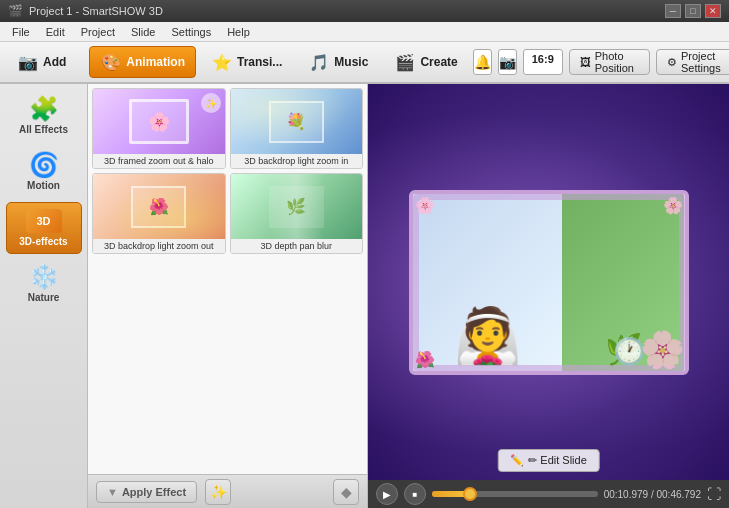 This screenshot has height=508, width=729. I want to click on effect-label-1: 3D framed zoom out & halo, so click(159, 161).